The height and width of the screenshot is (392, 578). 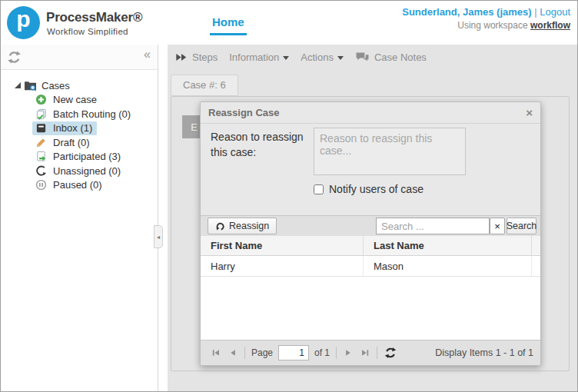 What do you see at coordinates (400, 57) in the screenshot?
I see `case-notes-label: Case Notes` at bounding box center [400, 57].